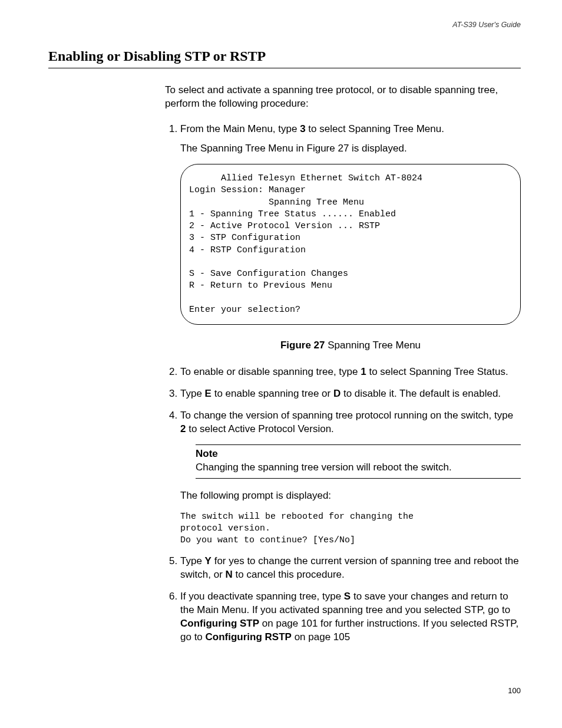 The height and width of the screenshot is (728, 562). I want to click on step-text: to select Spanning Tree Menu., so click(375, 129).